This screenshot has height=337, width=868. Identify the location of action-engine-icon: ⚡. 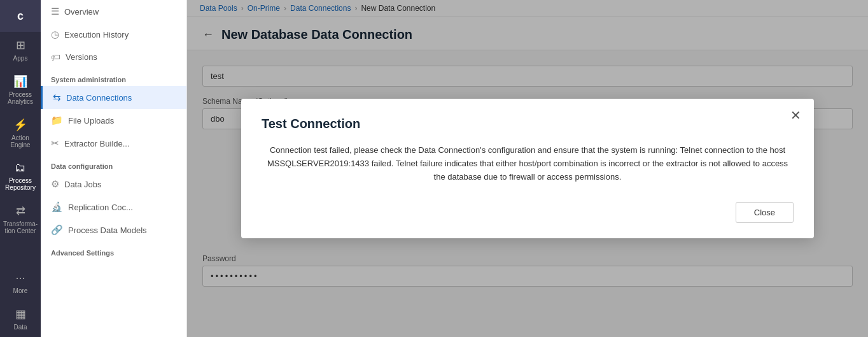
(20, 125).